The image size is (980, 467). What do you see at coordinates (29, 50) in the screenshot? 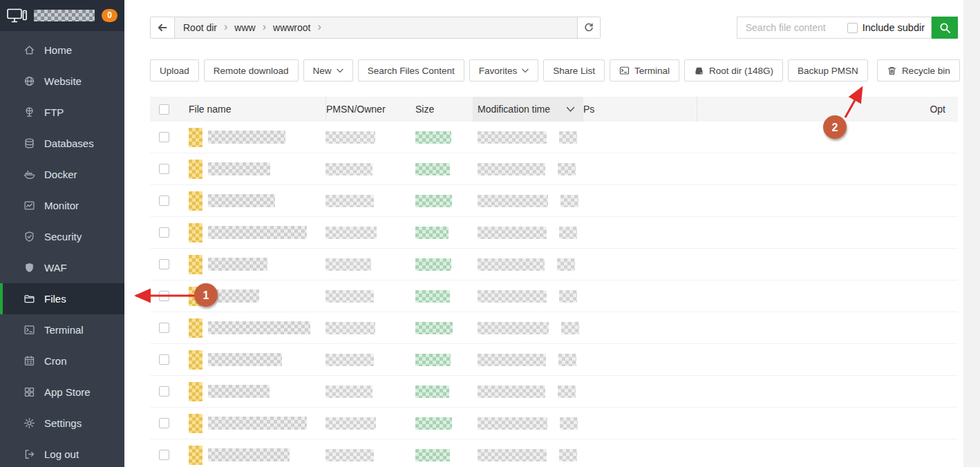
I see `home-icon` at bounding box center [29, 50].